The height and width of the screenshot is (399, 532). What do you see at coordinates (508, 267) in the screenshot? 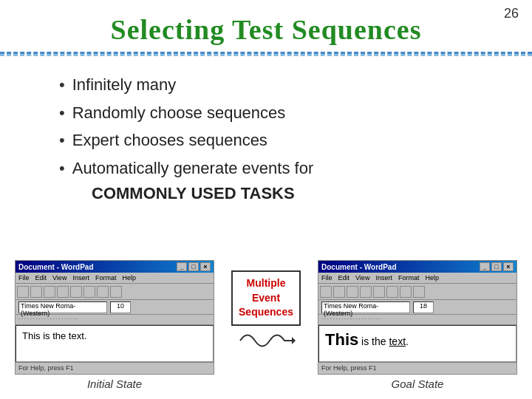
I see `goal-close-btn: ×` at bounding box center [508, 267].